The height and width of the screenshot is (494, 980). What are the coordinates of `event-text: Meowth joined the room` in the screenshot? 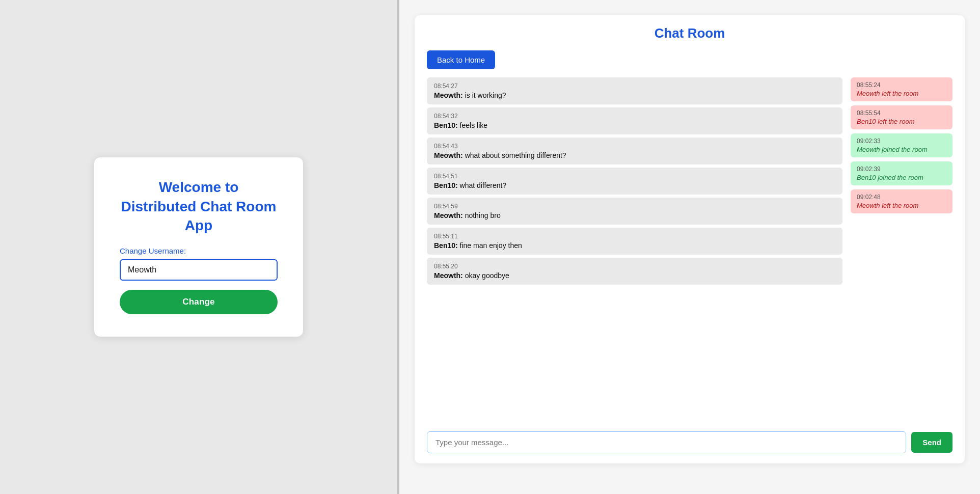 It's located at (902, 150).